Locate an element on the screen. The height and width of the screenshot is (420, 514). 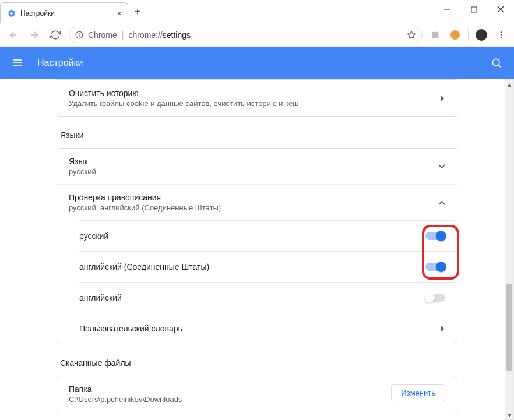
settings-header: Настройки is located at coordinates (257, 63).